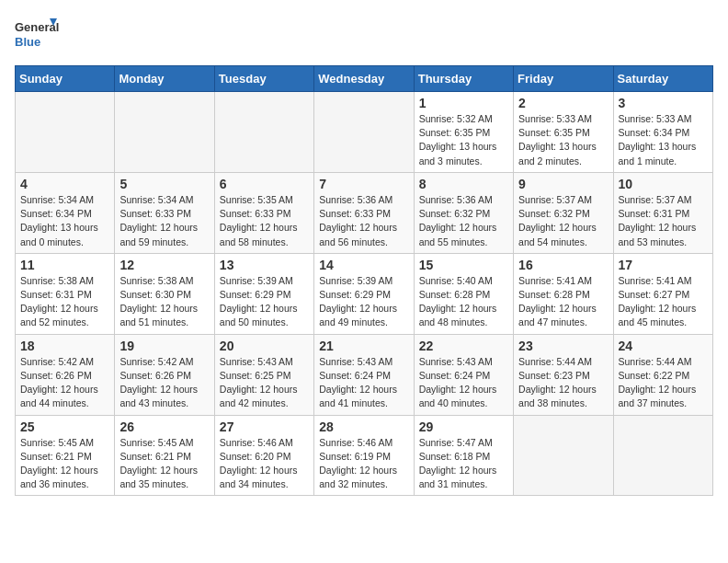 The image size is (728, 563). Describe the element at coordinates (364, 293) in the screenshot. I see `week-row-3: 11Sunrise: 5:38 AMSunset: 6:31 PMDayligh…` at that location.